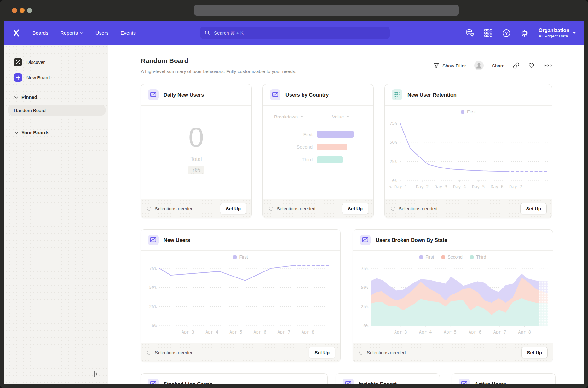 The image size is (588, 388). Describe the element at coordinates (330, 159) in the screenshot. I see `bar-third` at that location.